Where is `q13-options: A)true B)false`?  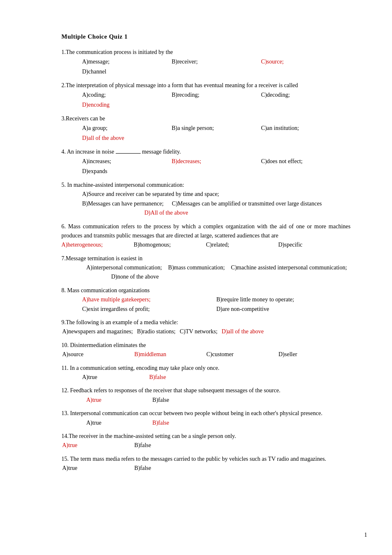 q13-options: A)true B)false is located at coordinates (218, 423).